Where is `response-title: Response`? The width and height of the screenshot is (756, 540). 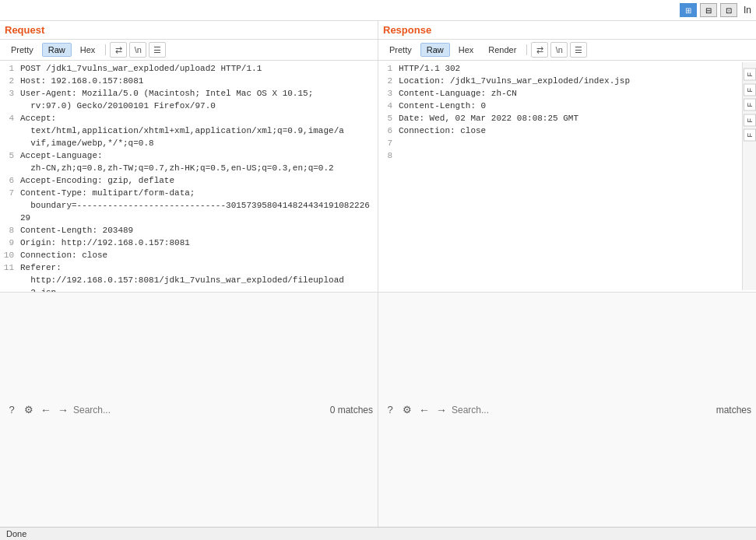 response-title: Response is located at coordinates (407, 30).